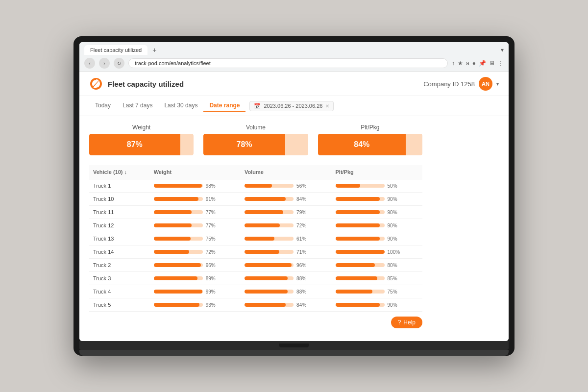 This screenshot has height=392, width=588. I want to click on laptop-base, so click(294, 345).